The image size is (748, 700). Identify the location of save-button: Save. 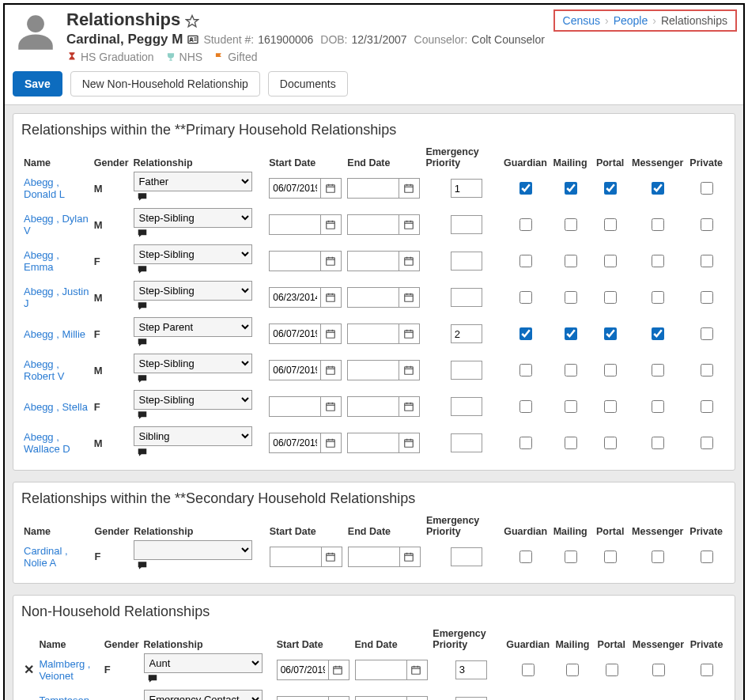
(38, 84).